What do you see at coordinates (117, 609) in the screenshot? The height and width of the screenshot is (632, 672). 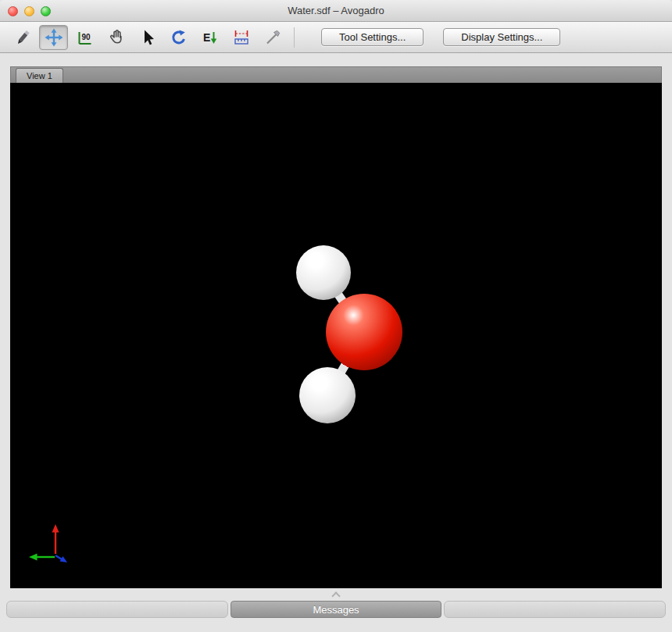 I see `splitter-grip-left` at bounding box center [117, 609].